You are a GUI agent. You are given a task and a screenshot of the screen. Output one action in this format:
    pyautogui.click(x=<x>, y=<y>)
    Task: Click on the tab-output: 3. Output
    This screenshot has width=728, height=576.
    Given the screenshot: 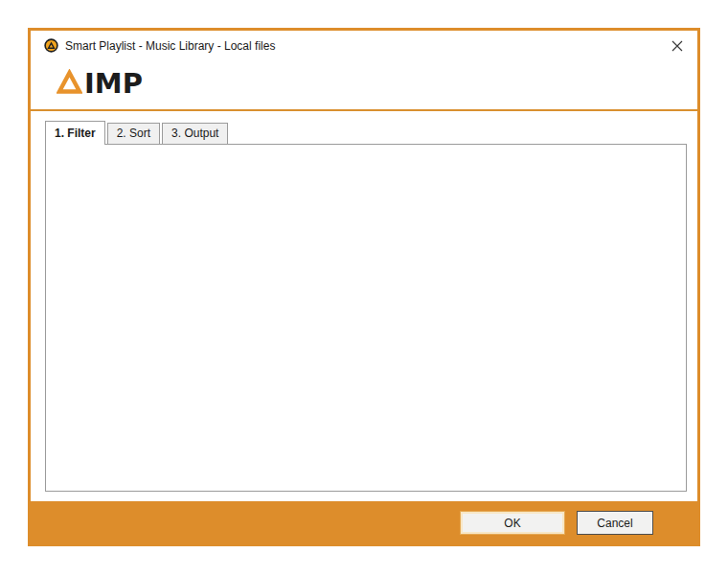 What is the action you would take?
    pyautogui.click(x=195, y=134)
    